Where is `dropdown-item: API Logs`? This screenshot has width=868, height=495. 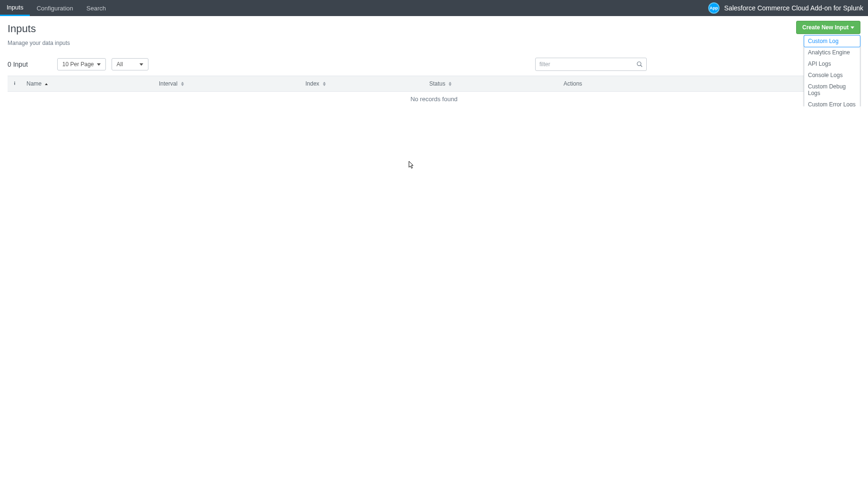
dropdown-item: API Logs is located at coordinates (832, 64).